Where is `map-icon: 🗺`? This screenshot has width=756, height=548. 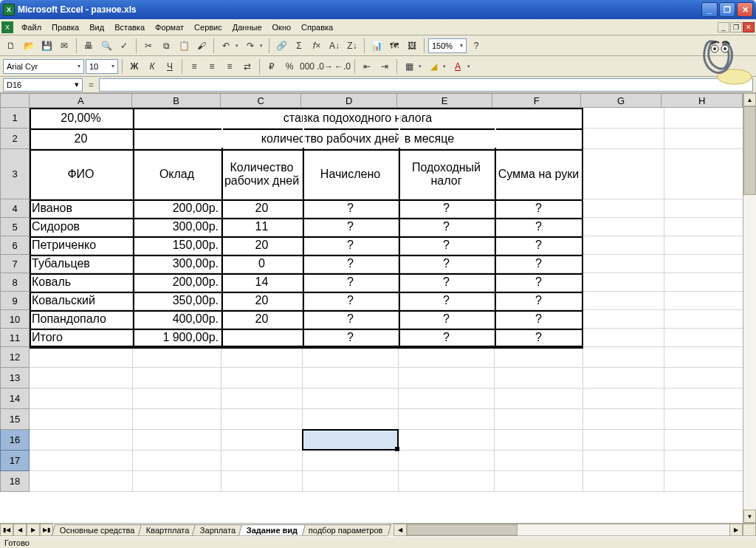 map-icon: 🗺 is located at coordinates (394, 46).